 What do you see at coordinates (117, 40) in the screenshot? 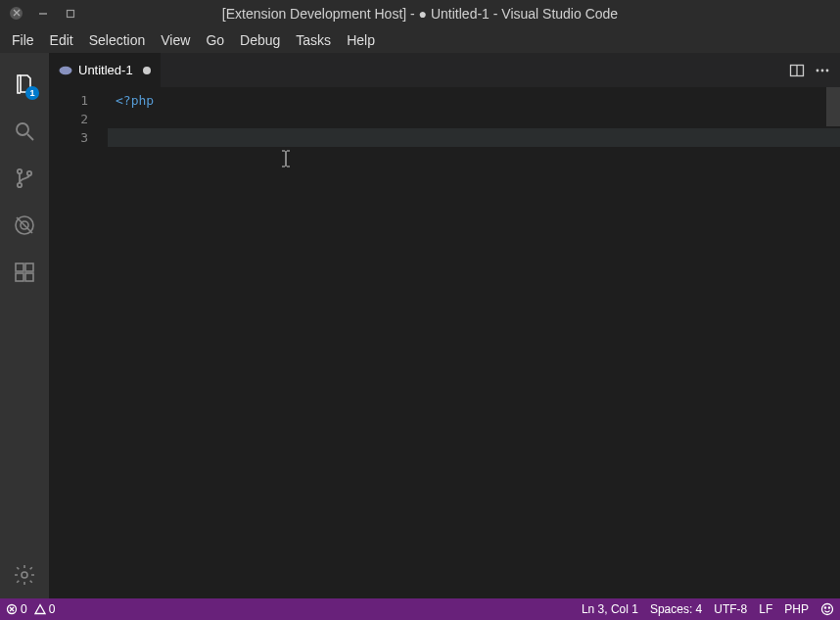
I see `menu-selection: Selection` at bounding box center [117, 40].